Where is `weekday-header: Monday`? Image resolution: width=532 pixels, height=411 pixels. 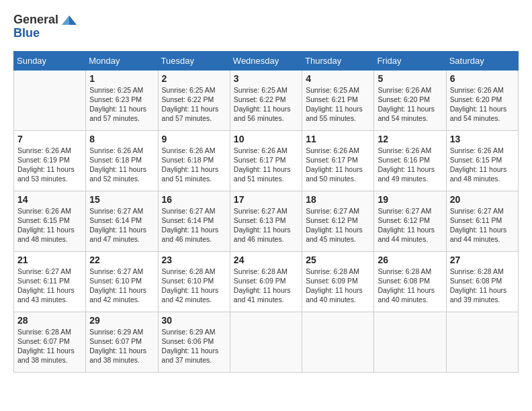
weekday-header: Monday is located at coordinates (122, 60).